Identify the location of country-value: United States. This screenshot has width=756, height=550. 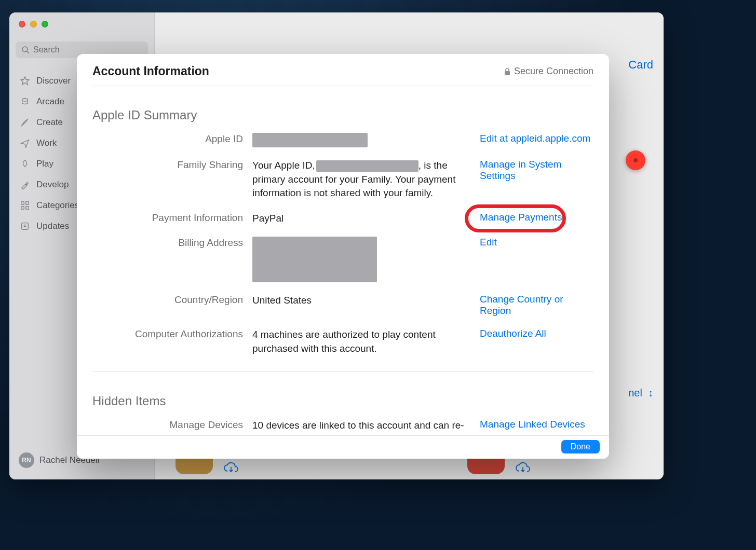
(361, 305).